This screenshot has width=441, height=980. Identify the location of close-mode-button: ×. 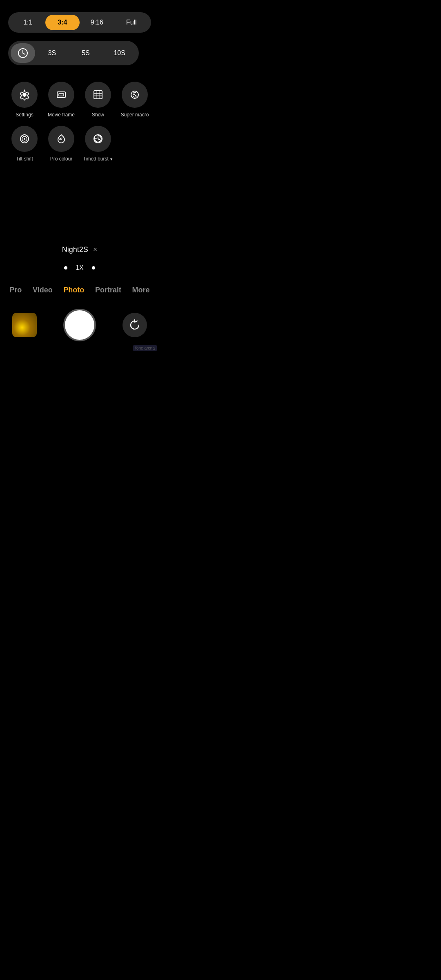
(96, 250).